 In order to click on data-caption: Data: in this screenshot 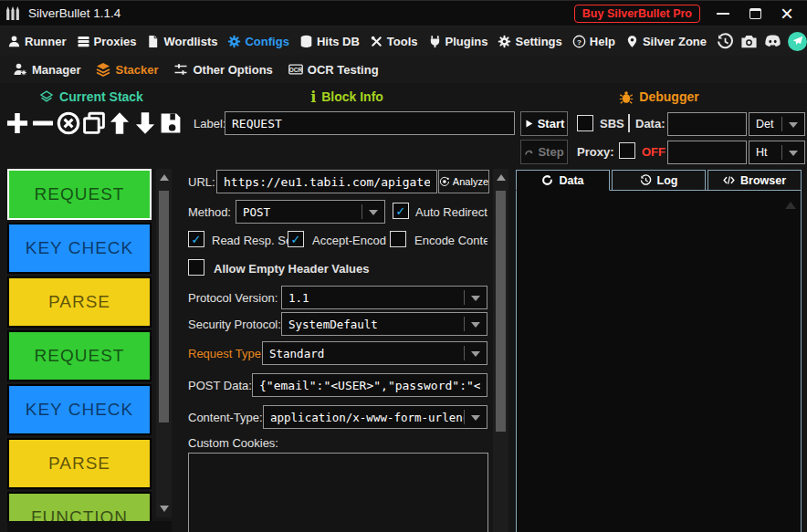, I will do `click(650, 124)`.